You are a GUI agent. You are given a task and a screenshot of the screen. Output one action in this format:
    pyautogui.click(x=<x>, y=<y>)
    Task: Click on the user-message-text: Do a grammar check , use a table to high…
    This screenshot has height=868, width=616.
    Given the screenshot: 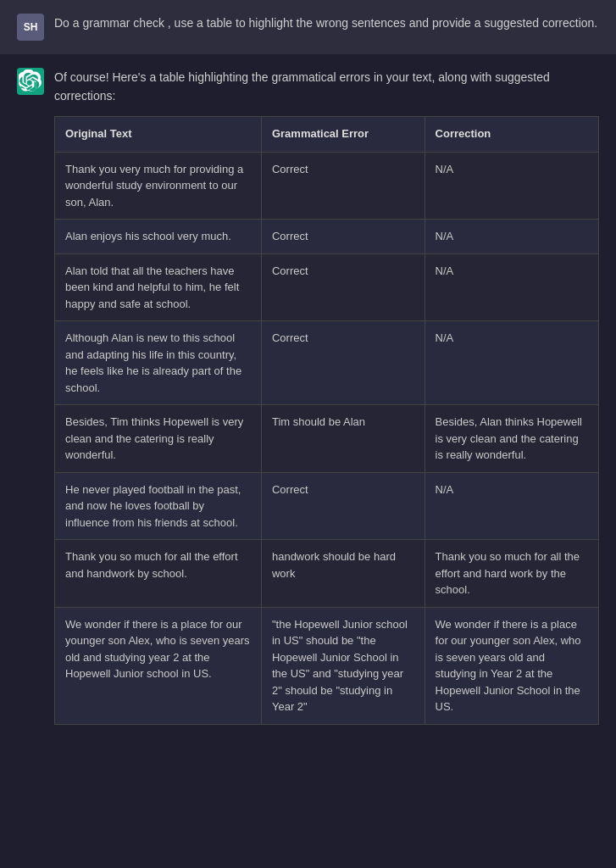 What is the action you would take?
    pyautogui.click(x=327, y=23)
    